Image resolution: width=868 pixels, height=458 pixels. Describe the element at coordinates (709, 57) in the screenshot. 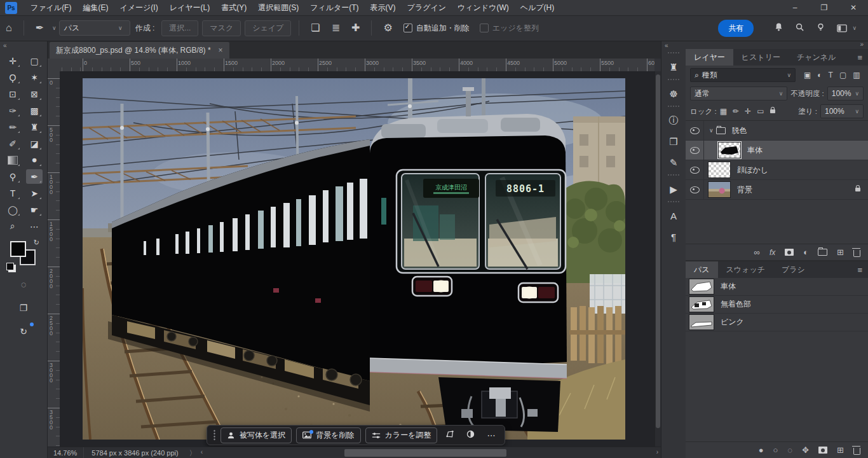

I see `tab-layers: レイヤー` at that location.